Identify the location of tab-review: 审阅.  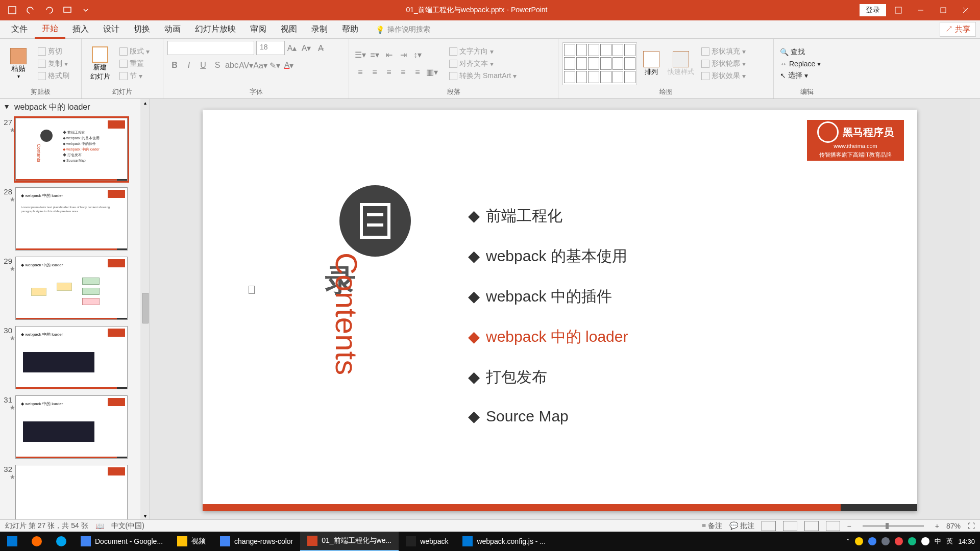
(258, 30).